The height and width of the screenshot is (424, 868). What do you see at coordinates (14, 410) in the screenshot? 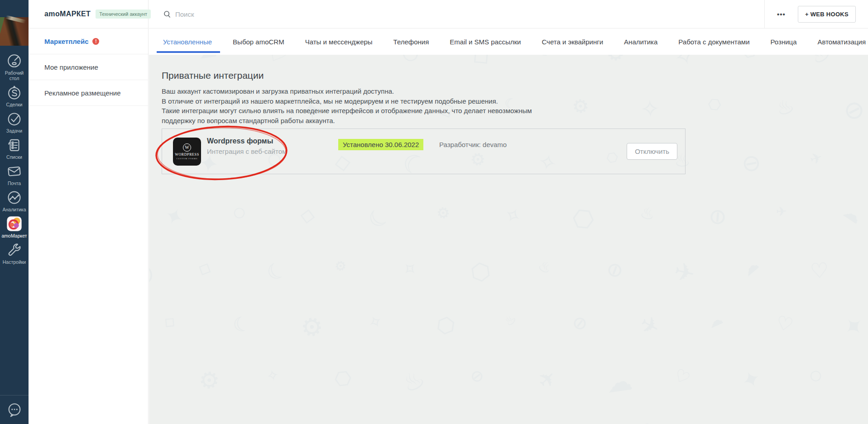
I see `chat-dots-icon` at bounding box center [14, 410].